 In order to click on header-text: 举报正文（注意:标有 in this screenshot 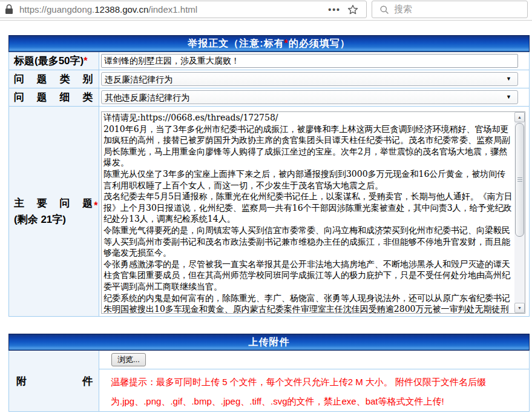, I will do `click(236, 44)`.